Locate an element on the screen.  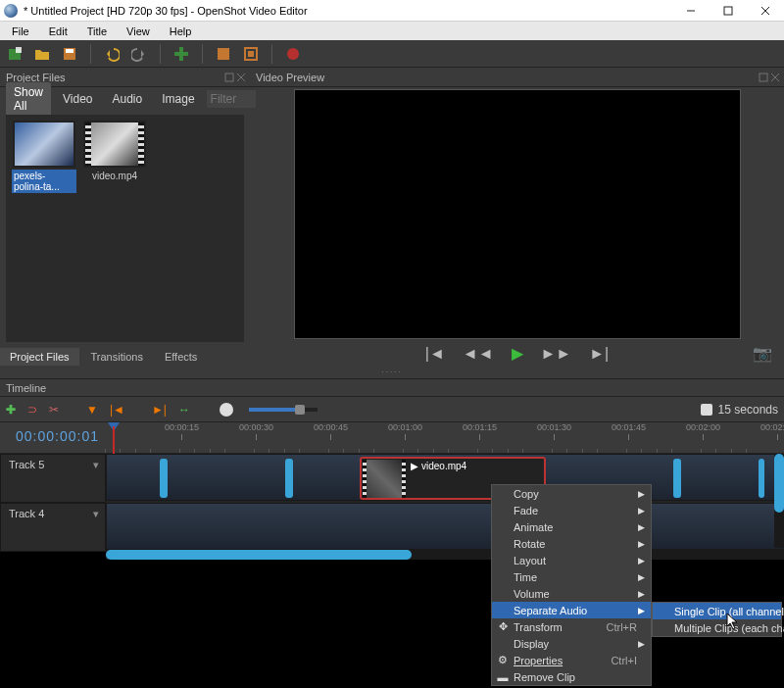
zoom-slider is located at coordinates (283, 410).